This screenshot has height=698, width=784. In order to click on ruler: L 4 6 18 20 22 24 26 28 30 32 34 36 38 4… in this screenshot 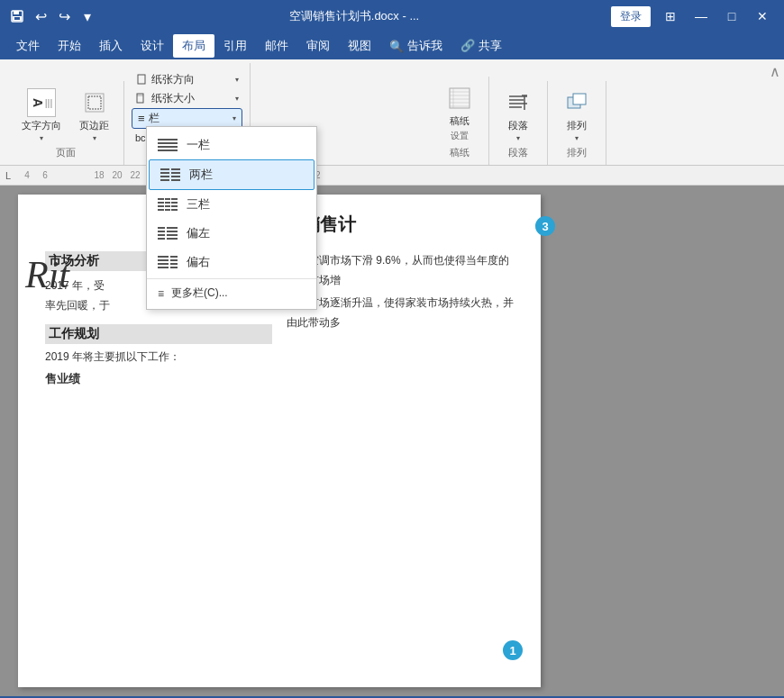, I will do `click(392, 176)`.